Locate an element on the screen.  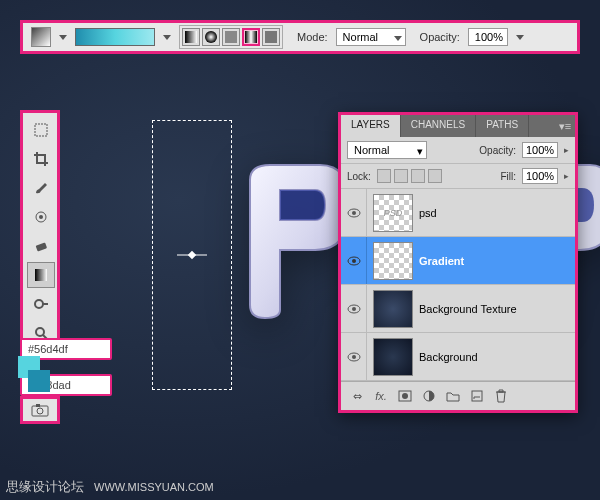
chevron-down-icon is located at coordinates (398, 38).